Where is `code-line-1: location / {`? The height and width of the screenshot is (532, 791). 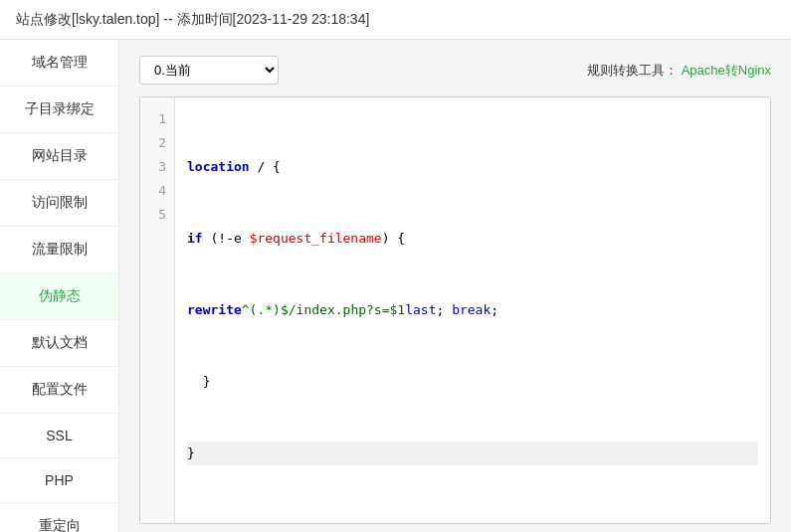
code-line-1: location / { is located at coordinates (473, 167).